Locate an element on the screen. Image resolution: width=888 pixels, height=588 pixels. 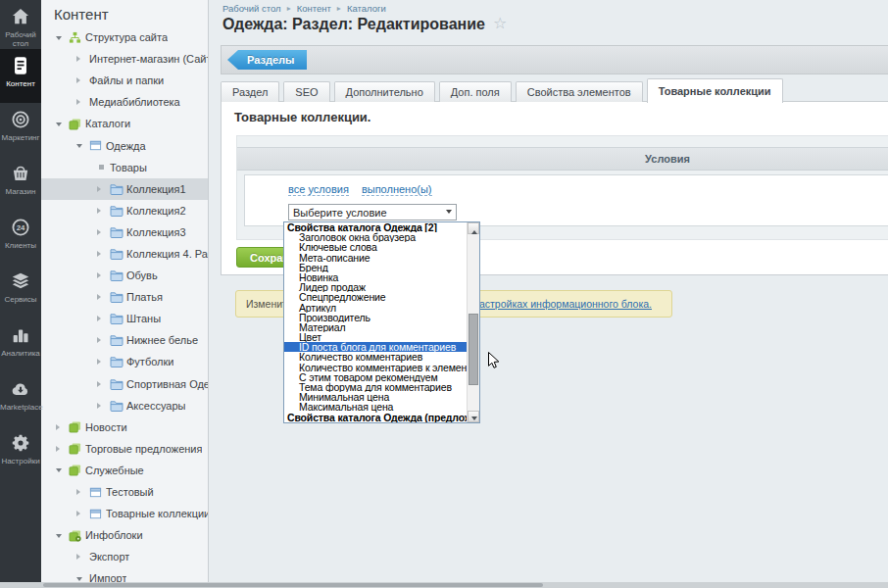
sections-back-button: Разделы is located at coordinates (267, 60).